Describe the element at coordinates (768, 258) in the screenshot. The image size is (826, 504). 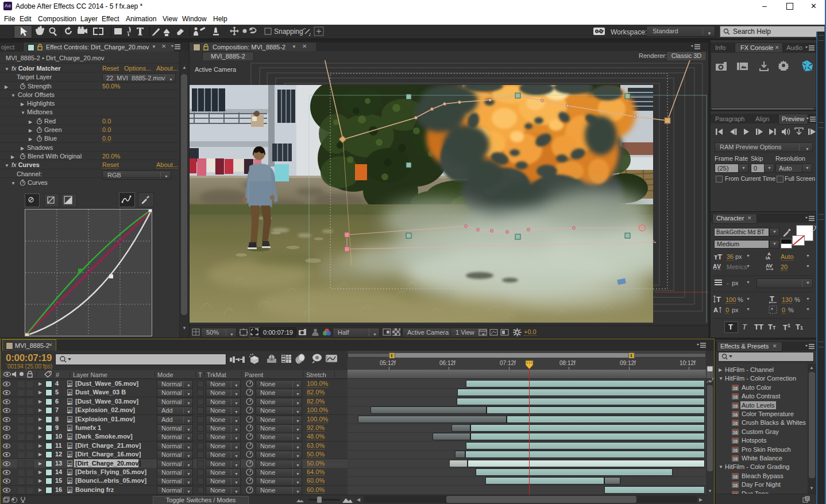
I see `svg-text: IA` at that location.